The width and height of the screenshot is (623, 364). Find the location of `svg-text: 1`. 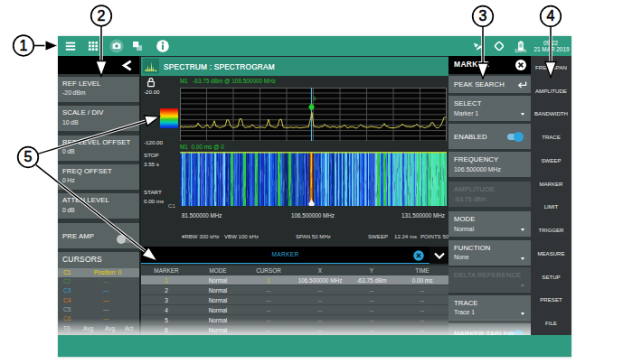

svg-text: 1 is located at coordinates (24, 45).